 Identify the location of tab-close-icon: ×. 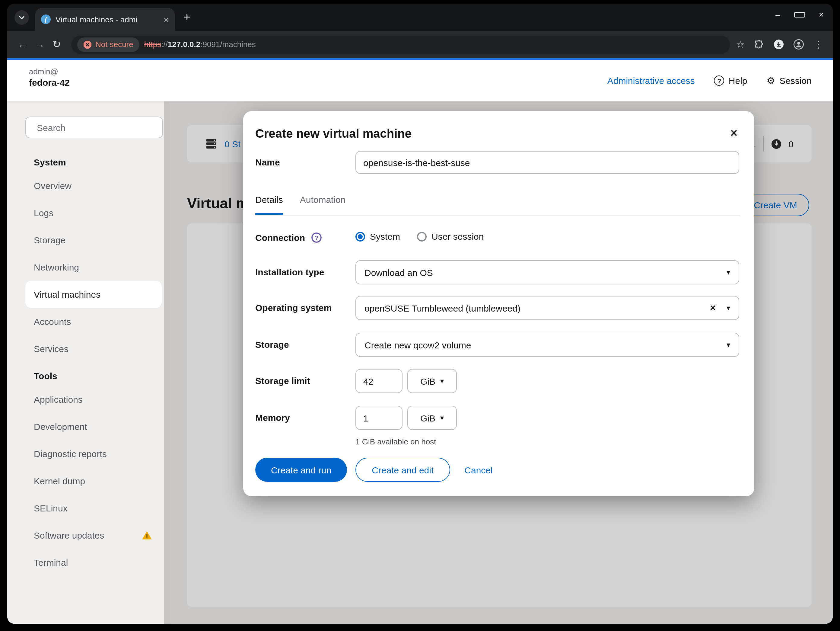
(166, 19).